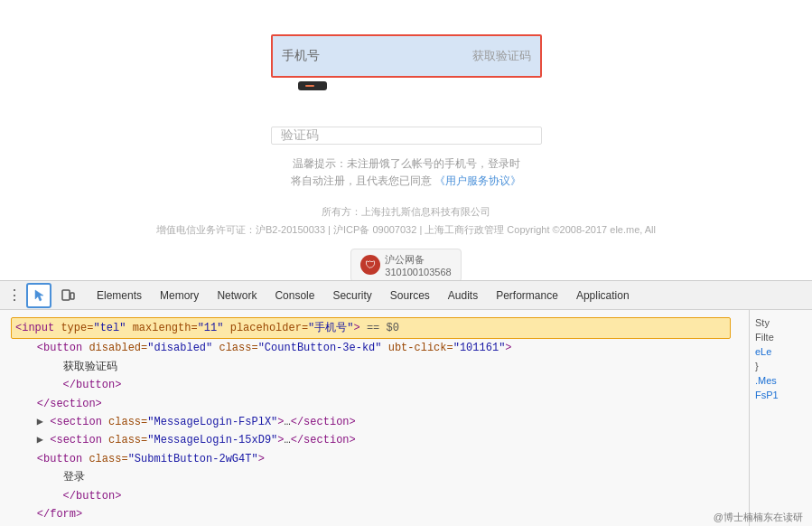 This screenshot has width=812, height=526. Describe the element at coordinates (374, 404) in the screenshot. I see `html-line-section-close: </section>` at that location.